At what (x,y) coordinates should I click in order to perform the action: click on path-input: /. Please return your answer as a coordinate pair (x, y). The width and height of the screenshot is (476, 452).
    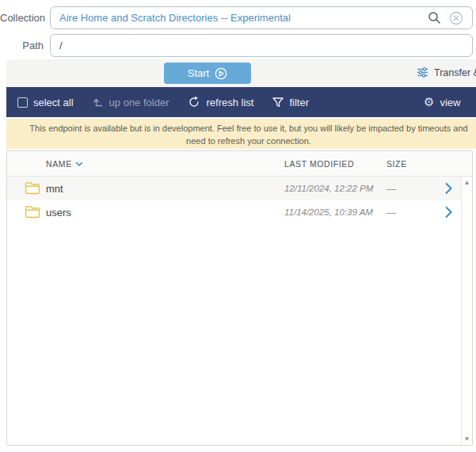
    Looking at the image, I should click on (261, 46).